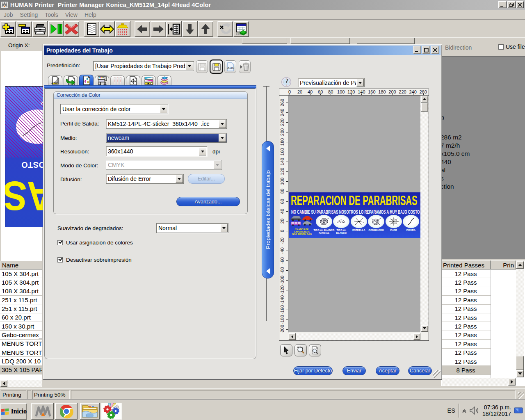  I want to click on passes-header: Printed Passes, so click(466, 265).